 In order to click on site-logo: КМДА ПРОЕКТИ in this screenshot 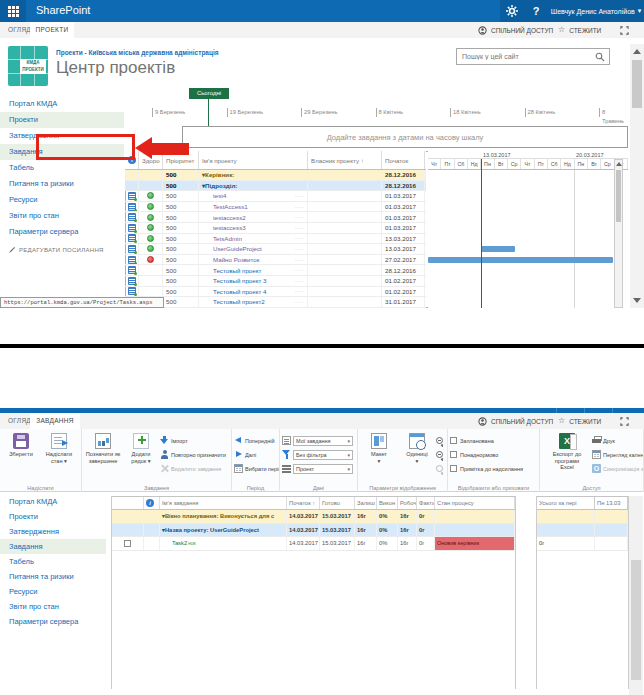, I will do `click(28, 66)`.